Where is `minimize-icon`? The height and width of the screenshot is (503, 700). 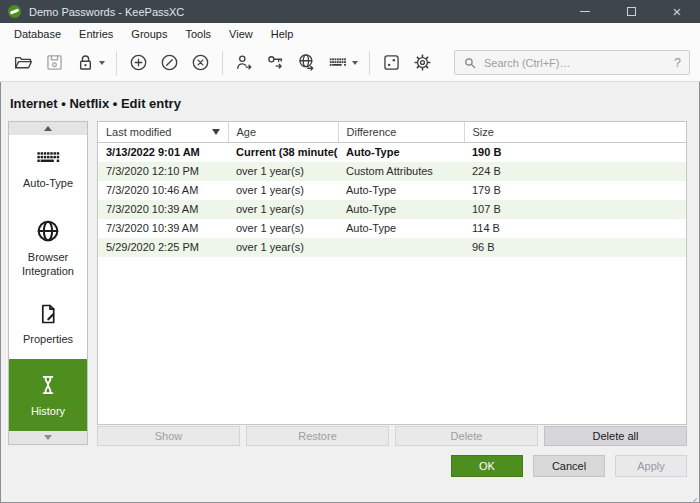 minimize-icon is located at coordinates (585, 12).